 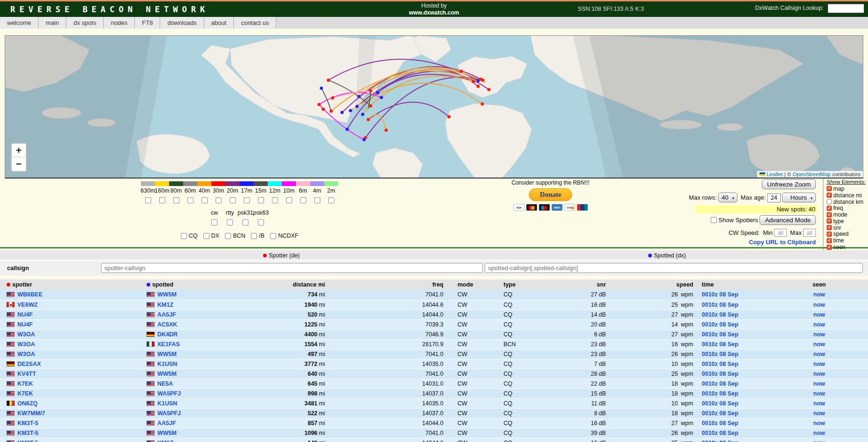 I want to click on callsign-lookup-input, so click(x=846, y=8).